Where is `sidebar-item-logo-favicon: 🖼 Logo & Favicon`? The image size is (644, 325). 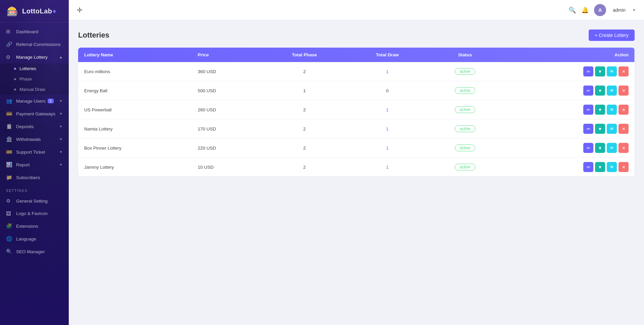
sidebar-item-logo-favicon: 🖼 Logo & Favicon is located at coordinates (34, 213).